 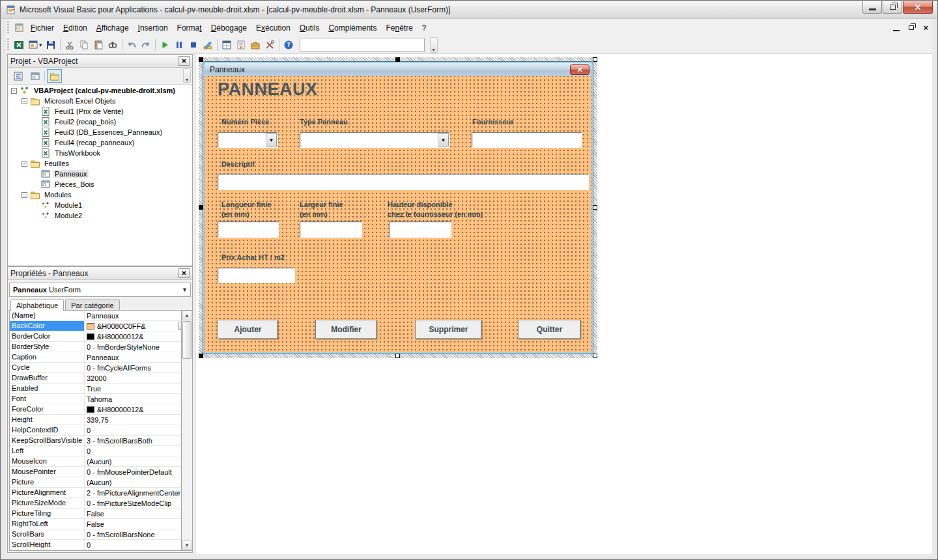 What do you see at coordinates (47, 399) in the screenshot?
I see `property-name: Font` at bounding box center [47, 399].